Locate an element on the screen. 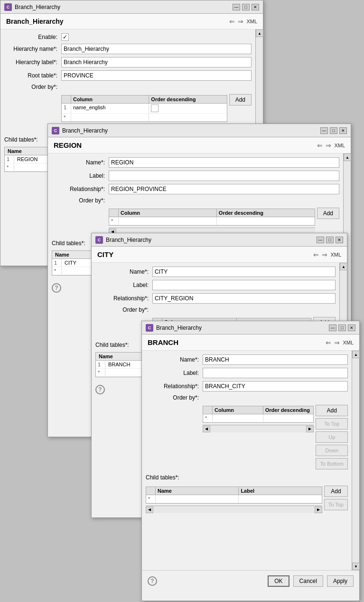  branch-to-bottom-btn: To Bottom is located at coordinates (332, 464).